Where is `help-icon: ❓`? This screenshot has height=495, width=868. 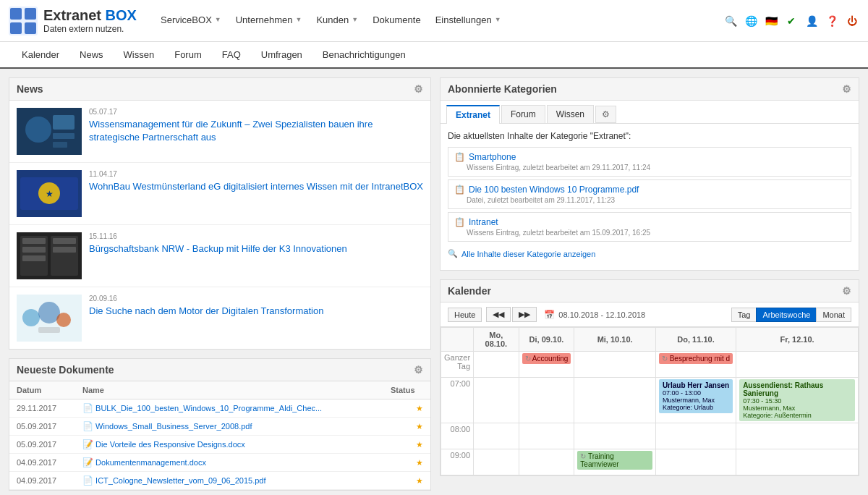 help-icon: ❓ is located at coordinates (832, 21).